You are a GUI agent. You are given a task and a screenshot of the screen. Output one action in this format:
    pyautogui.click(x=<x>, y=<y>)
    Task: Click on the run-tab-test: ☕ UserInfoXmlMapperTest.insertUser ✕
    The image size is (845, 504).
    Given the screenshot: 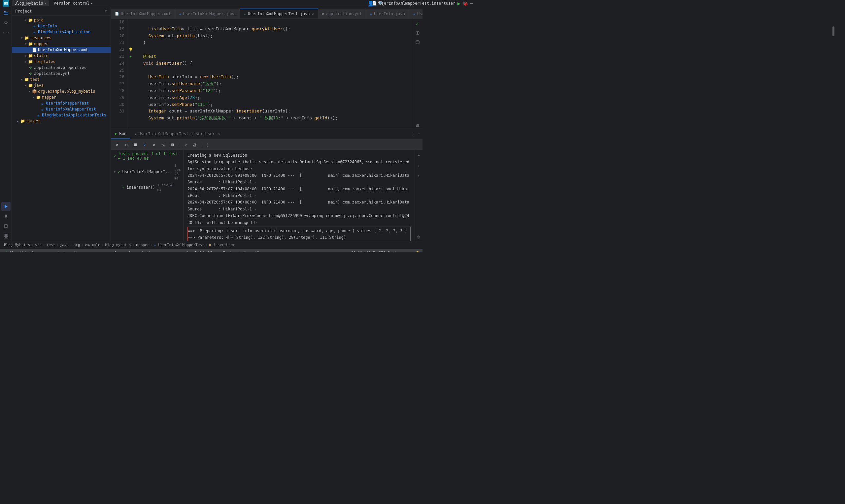 What is the action you would take?
    pyautogui.click(x=177, y=134)
    